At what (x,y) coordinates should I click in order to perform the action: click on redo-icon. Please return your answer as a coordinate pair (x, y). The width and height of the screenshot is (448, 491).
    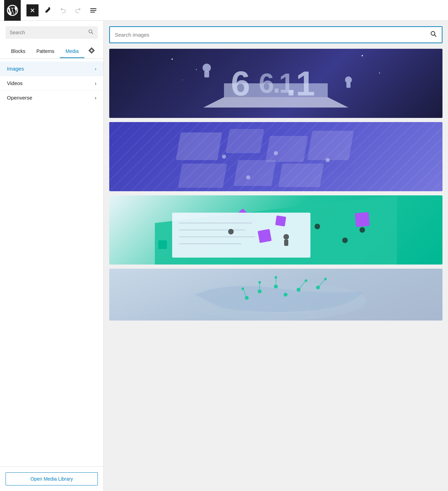
    Looking at the image, I should click on (78, 10).